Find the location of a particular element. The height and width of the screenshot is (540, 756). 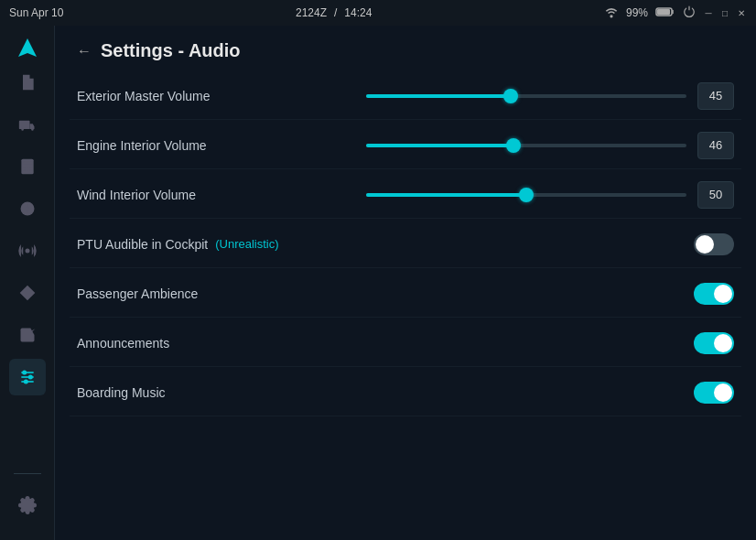

page-title: Settings - Audio is located at coordinates (170, 51).